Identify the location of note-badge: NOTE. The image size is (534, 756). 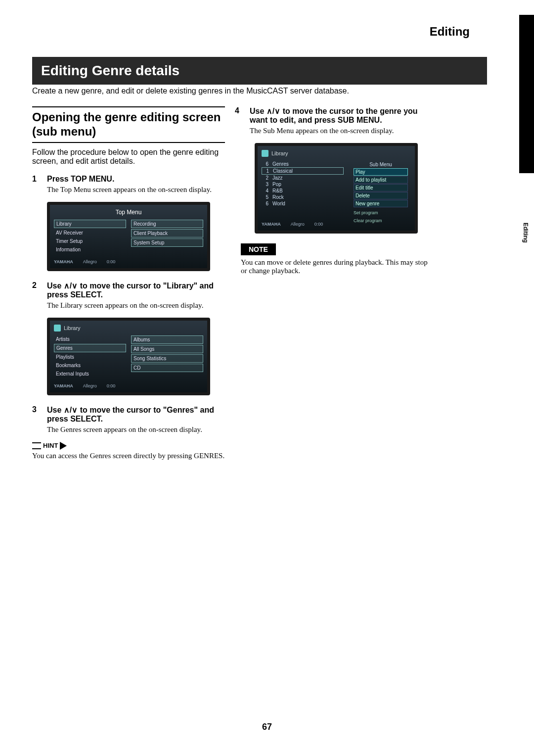
(258, 249).